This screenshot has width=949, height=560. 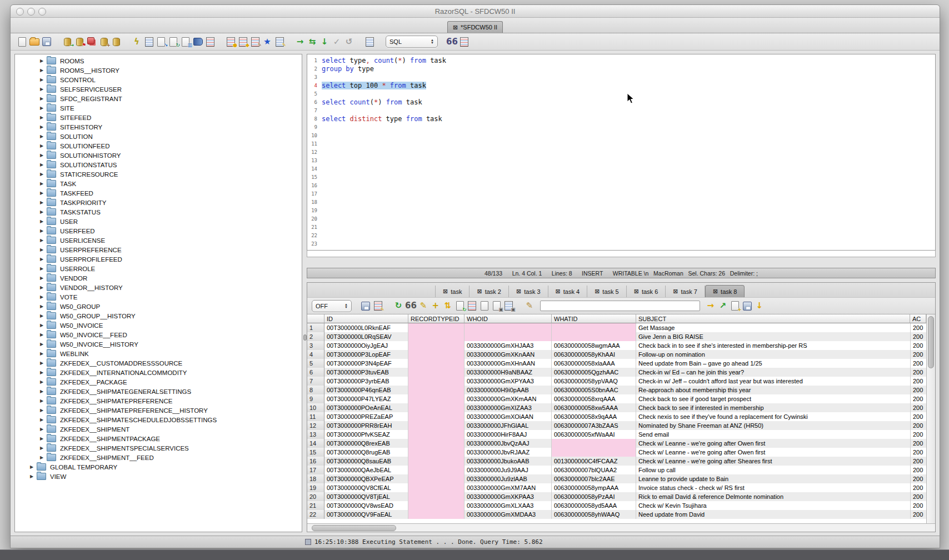 What do you see at coordinates (158, 70) in the screenshot?
I see `tree-item-rooms-history: ▶ROOMS__HISTORY` at bounding box center [158, 70].